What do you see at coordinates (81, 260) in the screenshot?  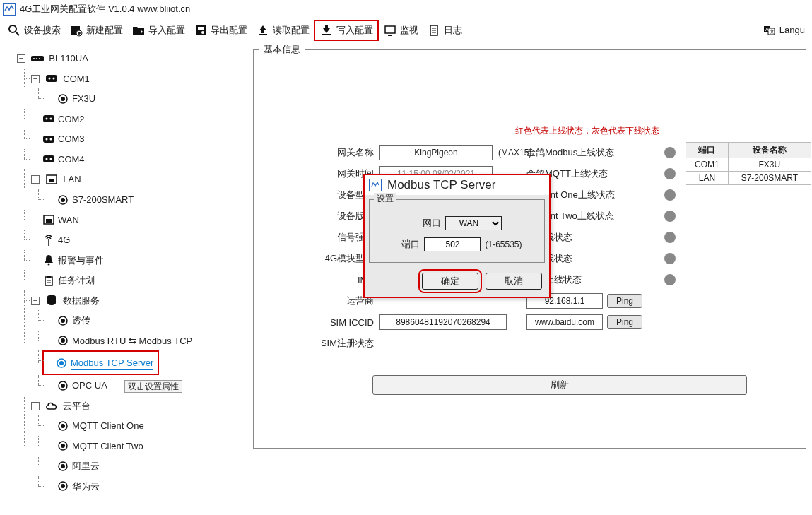 I see `tree-alarm: 报警与事件` at bounding box center [81, 260].